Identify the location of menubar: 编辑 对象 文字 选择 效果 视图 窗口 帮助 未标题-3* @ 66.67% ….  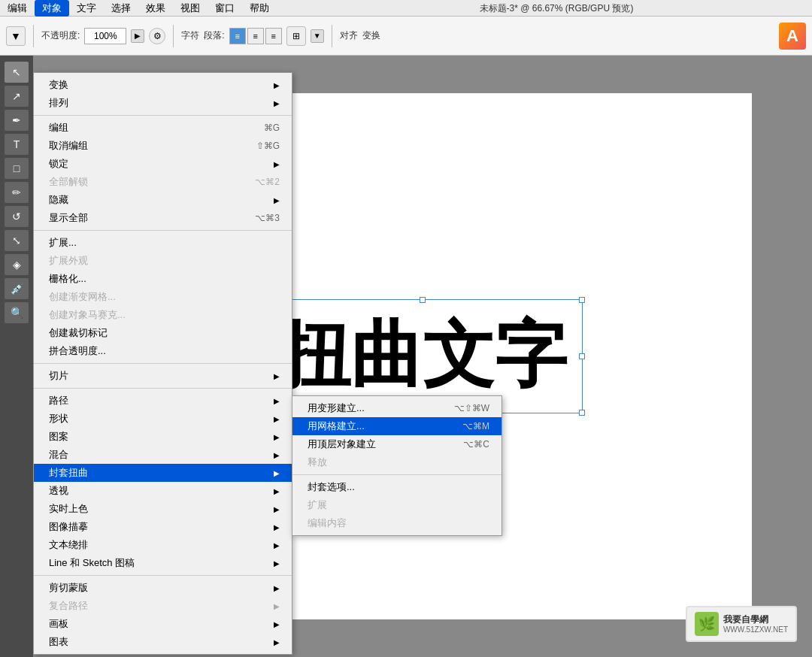
(406, 8).